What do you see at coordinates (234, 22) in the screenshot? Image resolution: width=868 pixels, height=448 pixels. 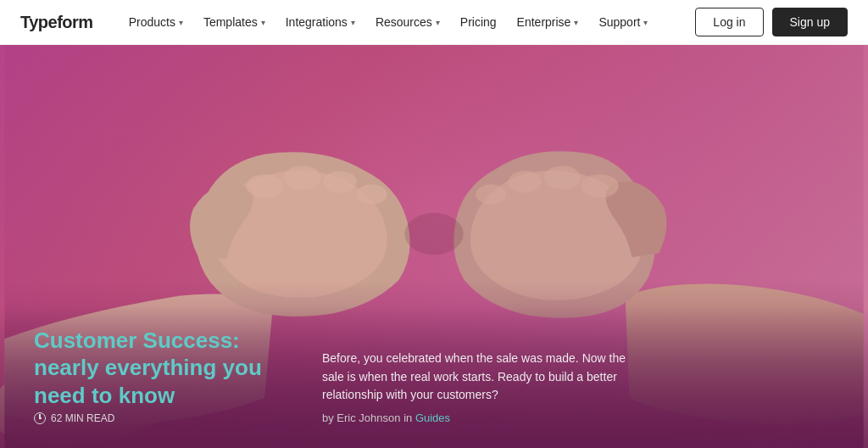 I see `nav-item-templates: Templates ▾` at bounding box center [234, 22].